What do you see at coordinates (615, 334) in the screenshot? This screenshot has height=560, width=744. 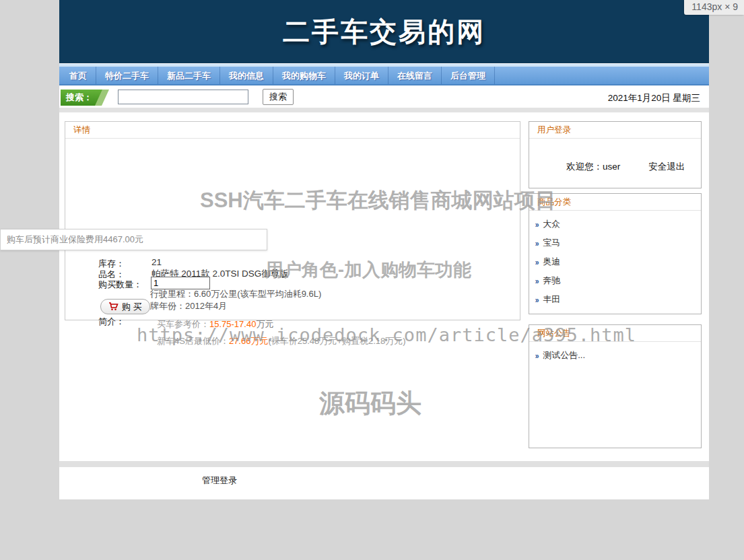 I see `notices-title: 网站公告` at bounding box center [615, 334].